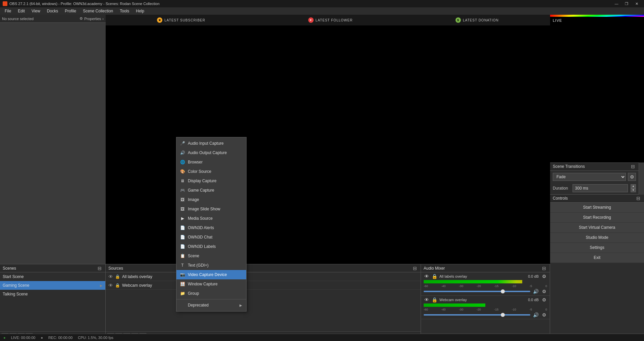 Image resolution: width=644 pixels, height=341 pixels. What do you see at coordinates (124, 11) in the screenshot?
I see `menu-item-tools: Tools` at bounding box center [124, 11].